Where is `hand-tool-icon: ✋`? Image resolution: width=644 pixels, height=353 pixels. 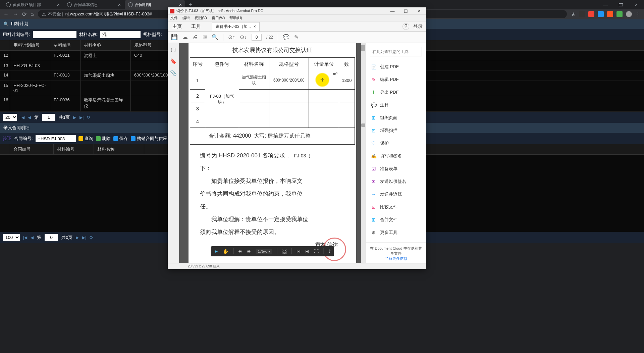 hand-tool-icon: ✋ is located at coordinates (225, 251).